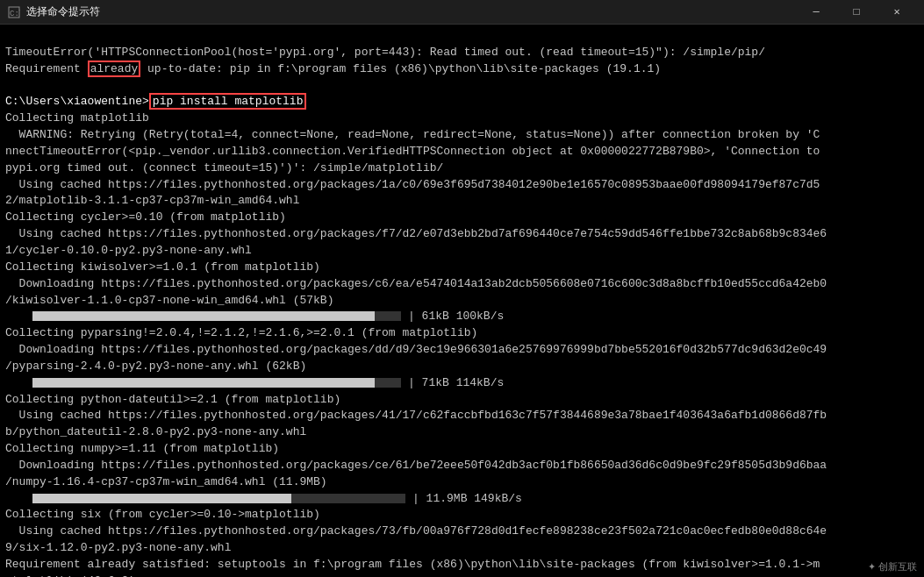 This screenshot has height=577, width=924. What do you see at coordinates (254, 382) in the screenshot?
I see `progress-bar-2: | 71kB 114kB/s` at bounding box center [254, 382].